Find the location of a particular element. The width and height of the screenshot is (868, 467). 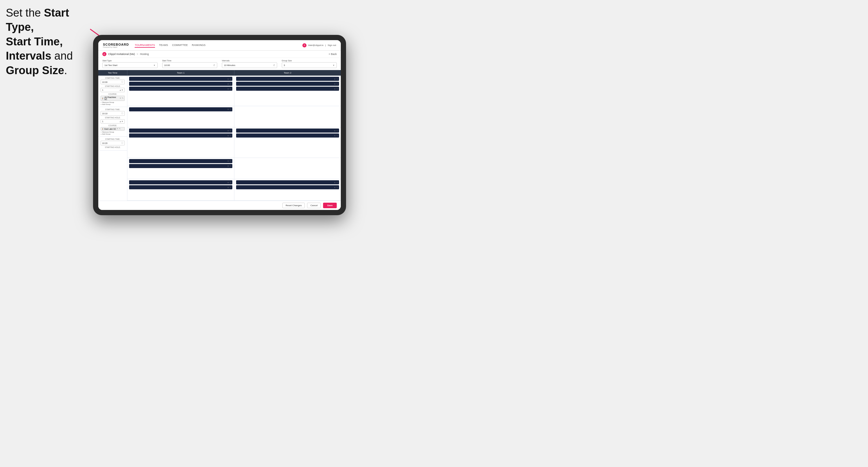

player-edit-t2-1a-3: ✎ is located at coordinates (337, 89).